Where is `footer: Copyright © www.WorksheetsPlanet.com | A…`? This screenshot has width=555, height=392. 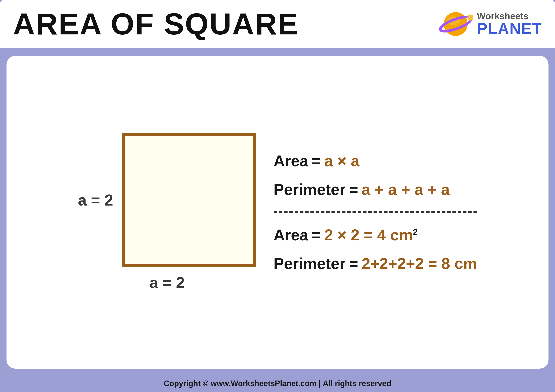 footer: Copyright © www.WorksheetsPlanet.com | A… is located at coordinates (278, 384).